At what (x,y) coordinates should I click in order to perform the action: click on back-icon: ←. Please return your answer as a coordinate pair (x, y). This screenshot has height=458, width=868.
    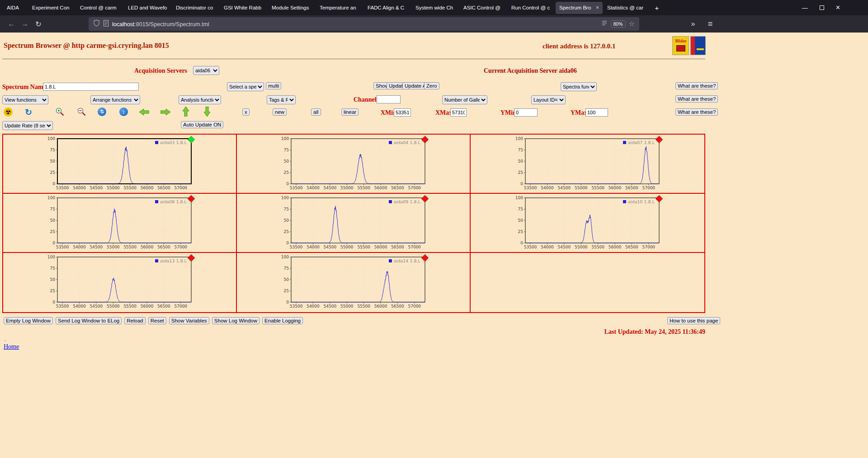
    Looking at the image, I should click on (11, 24).